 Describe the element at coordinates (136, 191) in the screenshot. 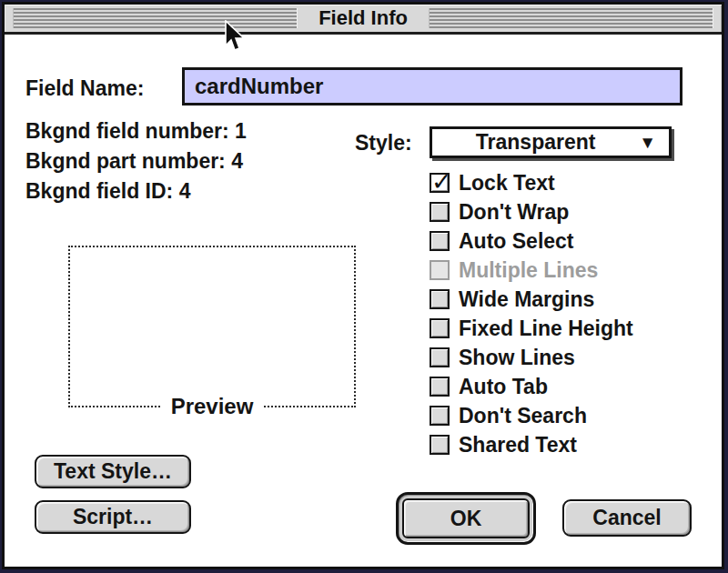

I see `bkgnd-field-id: Bkgnd field ID: 4` at that location.